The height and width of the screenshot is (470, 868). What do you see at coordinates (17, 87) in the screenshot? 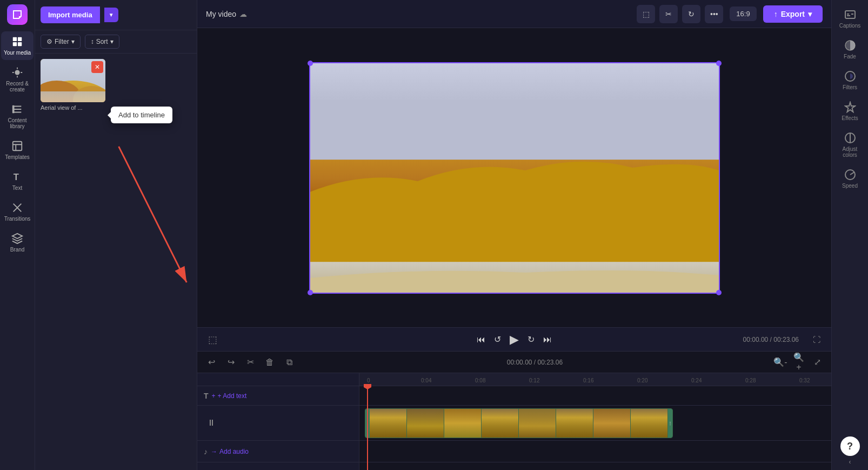
I see `sidebar-item-label: Record & create` at bounding box center [17, 87].